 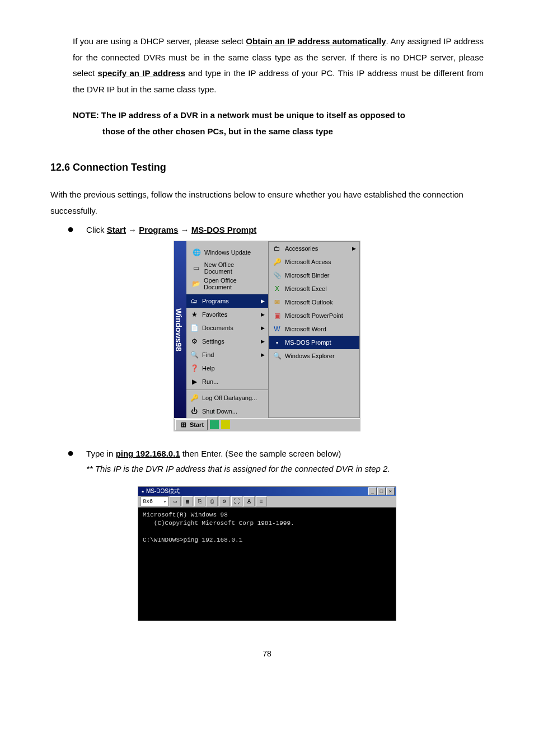 I want to click on toolbar-button: ⚙, so click(x=224, y=501).